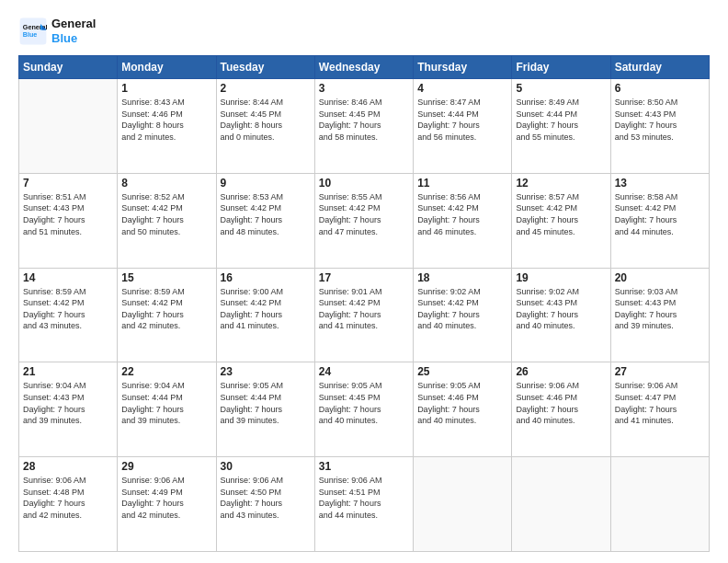 The height and width of the screenshot is (563, 728). What do you see at coordinates (167, 221) in the screenshot?
I see `calendar-cell: 8Sunrise: 8:52 AM Sunset: 4:42 PM Daylig…` at bounding box center [167, 221].